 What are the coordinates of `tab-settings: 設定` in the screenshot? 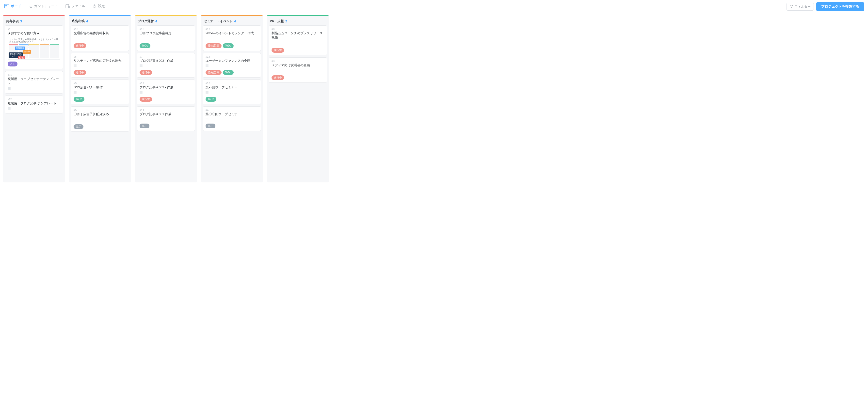 It's located at (99, 7).